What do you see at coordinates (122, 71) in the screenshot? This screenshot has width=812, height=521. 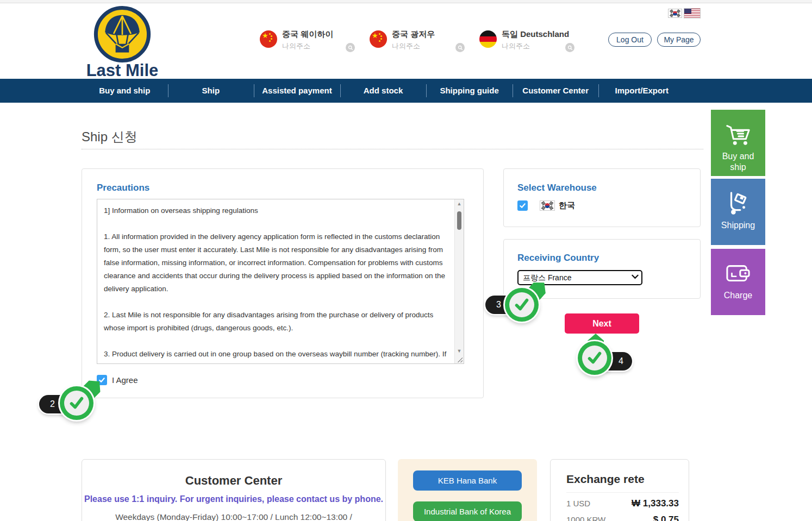 I see `brand-wordmark: Last Mile` at bounding box center [122, 71].